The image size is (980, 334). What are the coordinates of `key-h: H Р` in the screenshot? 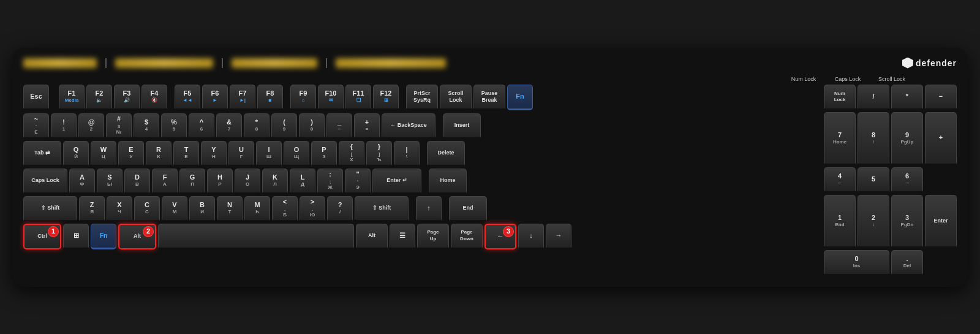 It's located at (220, 181).